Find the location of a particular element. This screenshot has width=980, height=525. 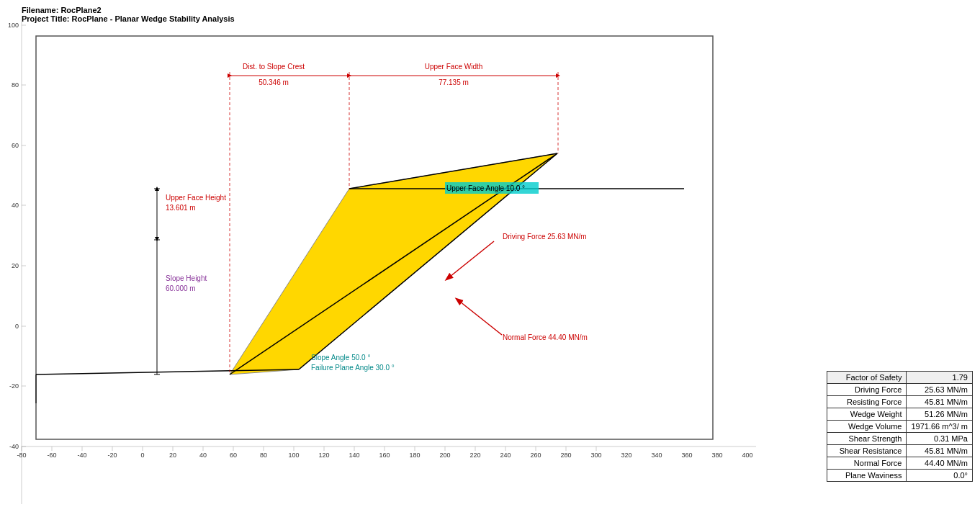

result-label-6: Shear Resistance is located at coordinates (867, 451).